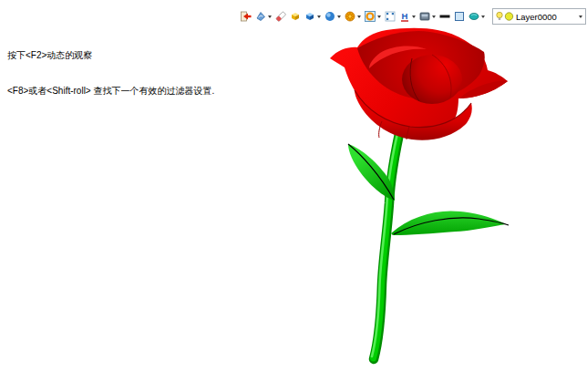 This screenshot has width=587, height=392. Describe the element at coordinates (425, 16) in the screenshot. I see `display-icon` at that location.